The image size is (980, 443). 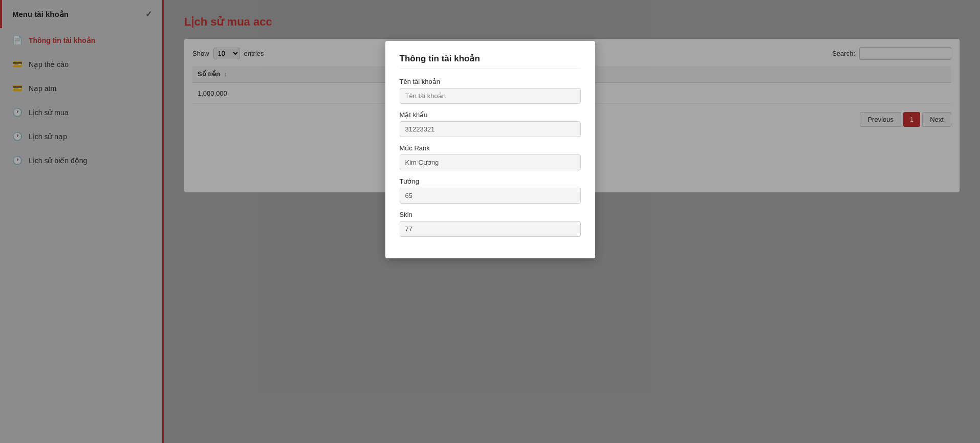 What do you see at coordinates (490, 181) in the screenshot?
I see `label-tuong: Tướng` at bounding box center [490, 181].